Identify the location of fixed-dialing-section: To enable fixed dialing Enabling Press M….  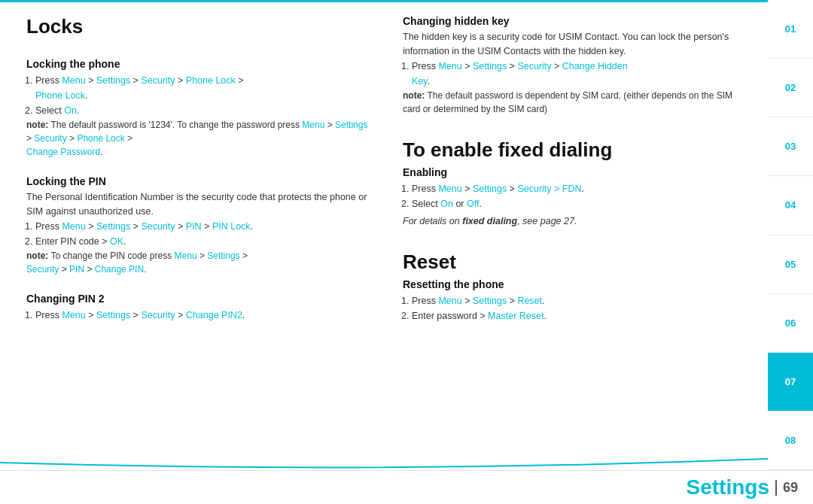
(576, 184).